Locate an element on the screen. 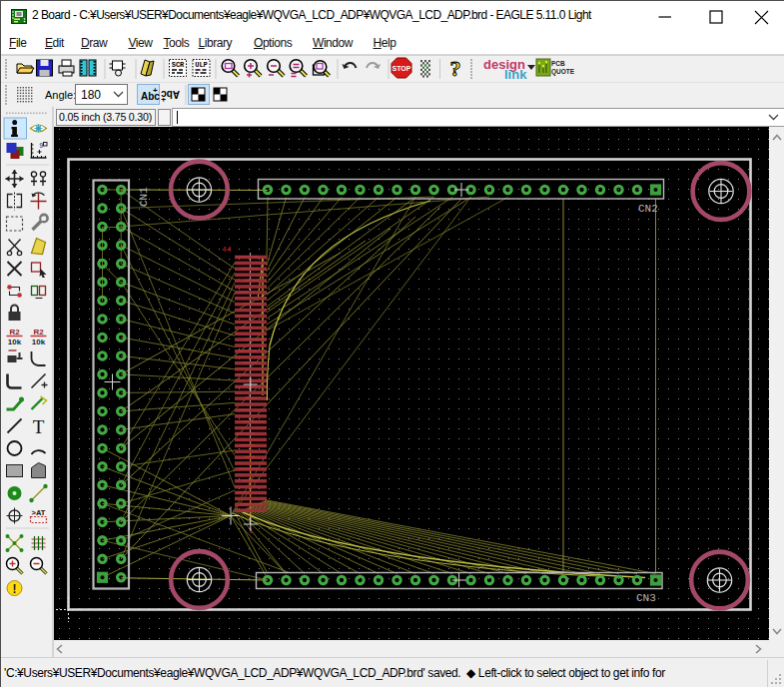 This screenshot has height=687, width=784. svg-text: CN3 is located at coordinates (646, 598).